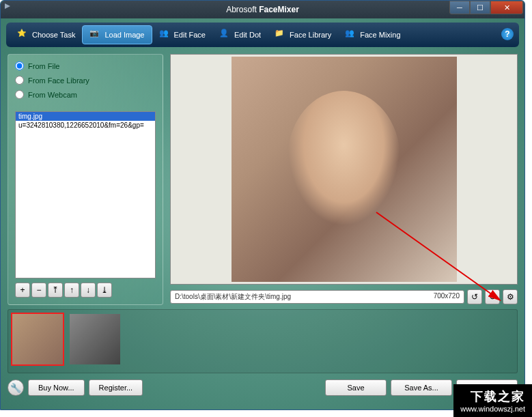  I want to click on tab-label: Edit Dot, so click(247, 35).